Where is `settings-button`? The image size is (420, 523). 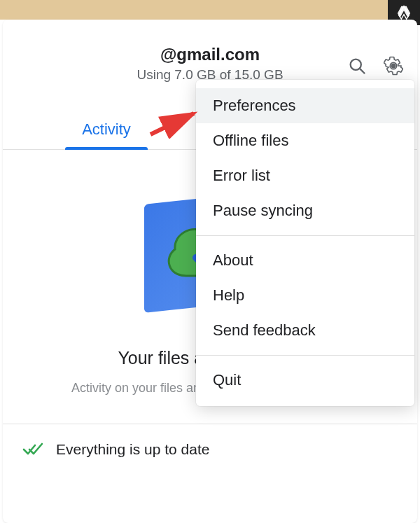 settings-button is located at coordinates (393, 66).